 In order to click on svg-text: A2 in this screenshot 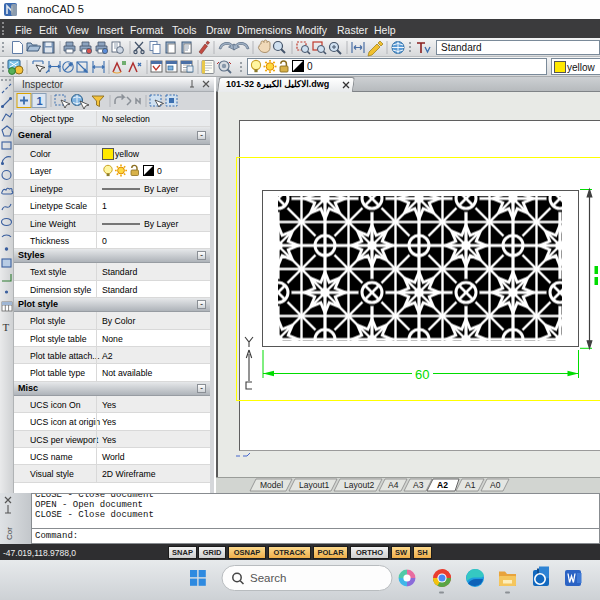, I will do `click(442, 485)`.